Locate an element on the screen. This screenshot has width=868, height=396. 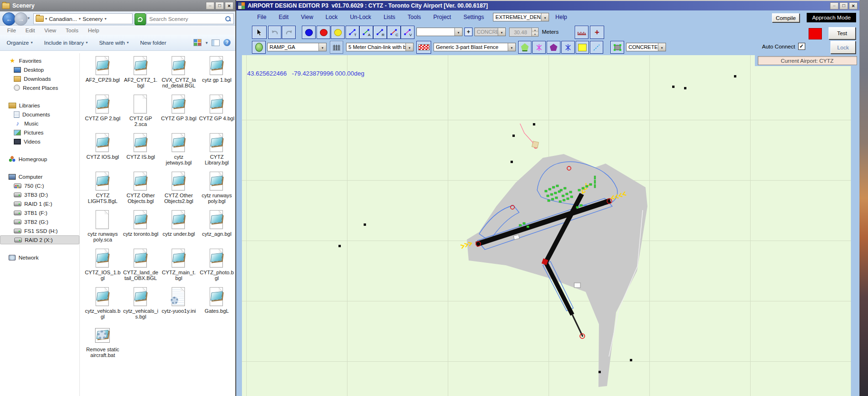
file-item: CYTZ_main_t.bgl is located at coordinates (179, 265).